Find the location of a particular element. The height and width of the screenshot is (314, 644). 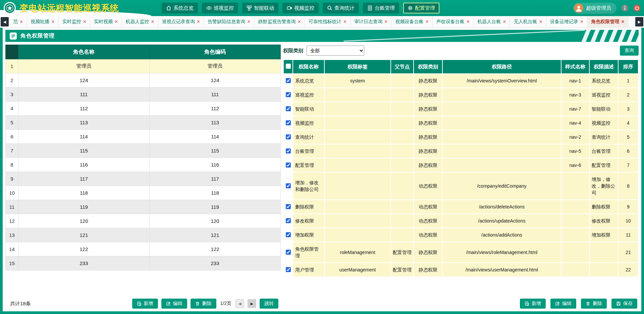

permission-row: 台账管理静态权限nav-5台账管理6 is located at coordinates (461, 151).